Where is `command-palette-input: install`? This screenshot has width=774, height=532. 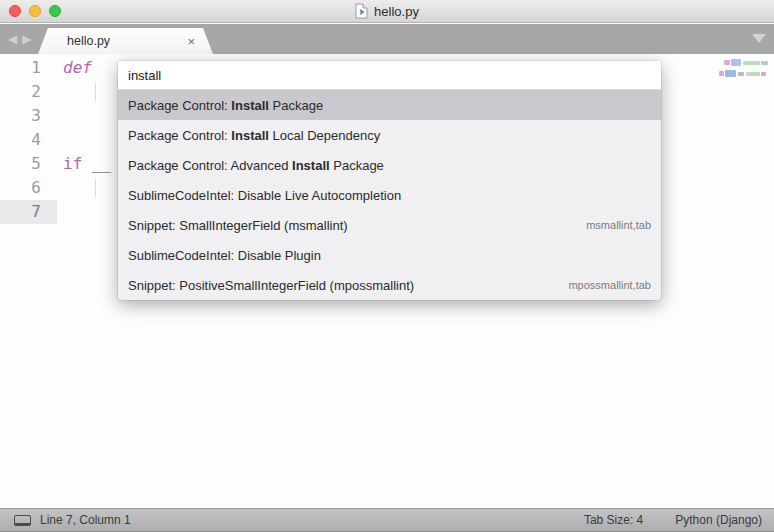
command-palette-input: install is located at coordinates (390, 76).